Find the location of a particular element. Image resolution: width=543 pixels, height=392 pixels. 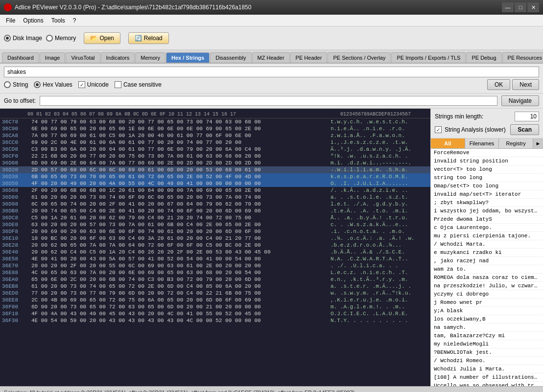

list-item: wam za to. is located at coordinates (487, 269).